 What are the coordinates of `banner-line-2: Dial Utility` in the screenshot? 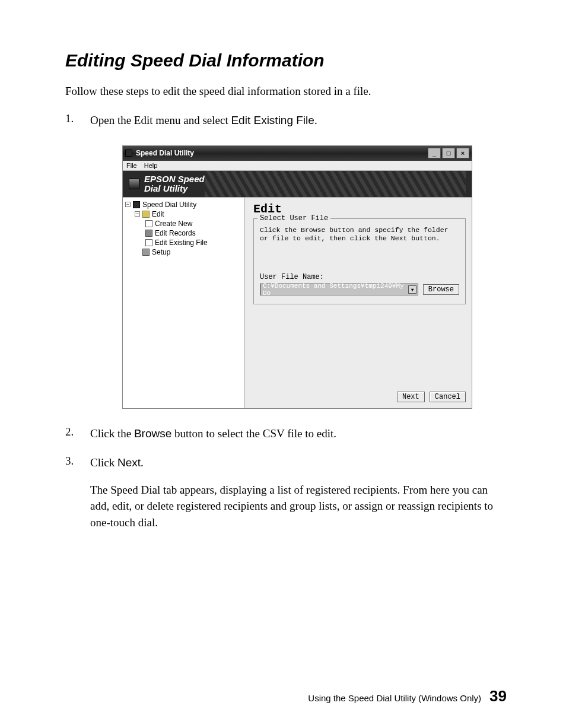 It's located at (166, 189).